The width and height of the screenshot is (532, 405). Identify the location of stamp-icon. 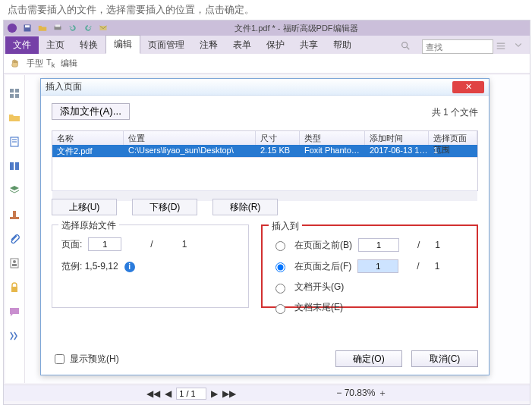
(15, 215).